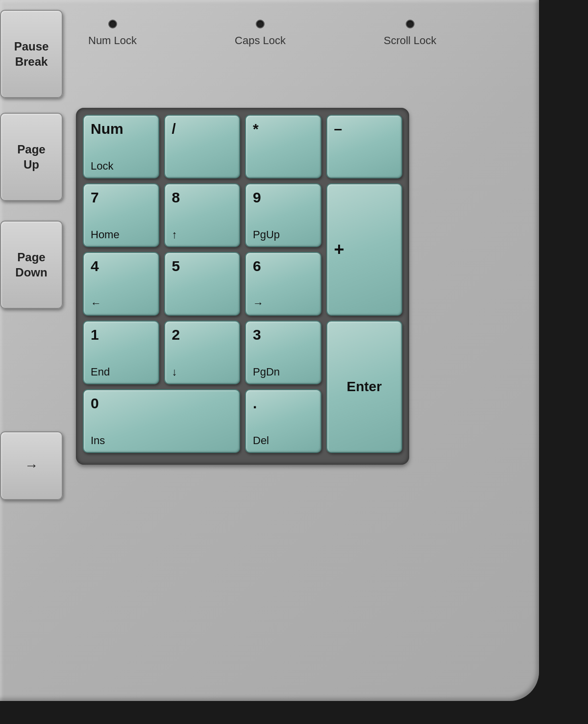 This screenshot has height=724, width=588. What do you see at coordinates (410, 41) in the screenshot?
I see `scroll-lock-label: Scroll Lock` at bounding box center [410, 41].